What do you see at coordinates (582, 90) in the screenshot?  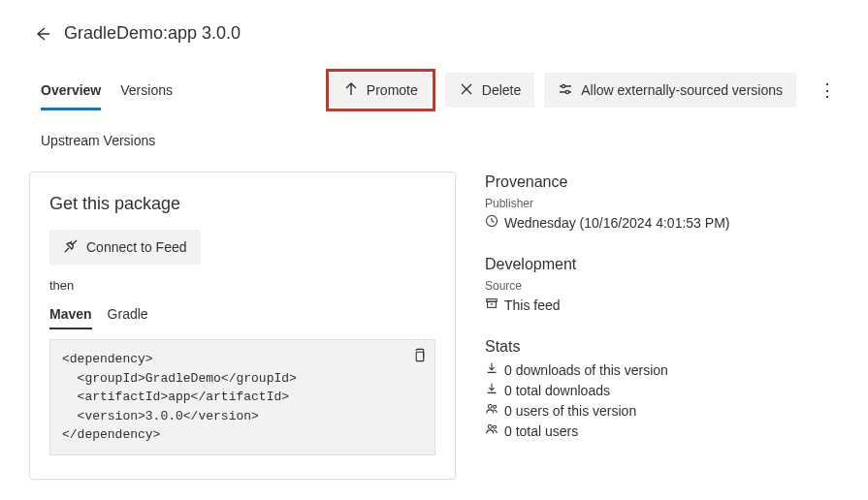 I see `action-buttons: Promote Delete Allow externally-sourced …` at bounding box center [582, 90].